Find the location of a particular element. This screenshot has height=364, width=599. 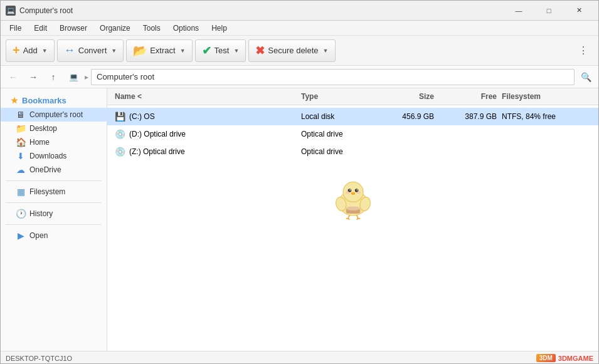

maximize-button: □ is located at coordinates (549, 11).